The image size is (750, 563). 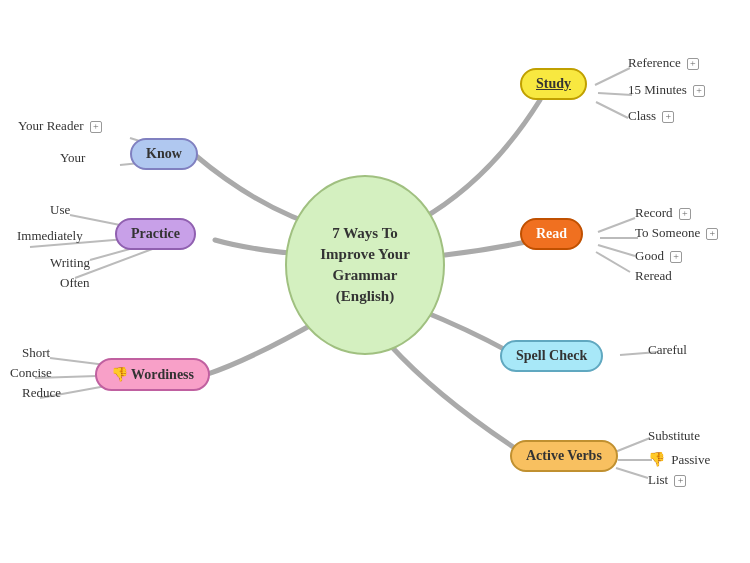 I want to click on study-label: Study, so click(x=554, y=84).